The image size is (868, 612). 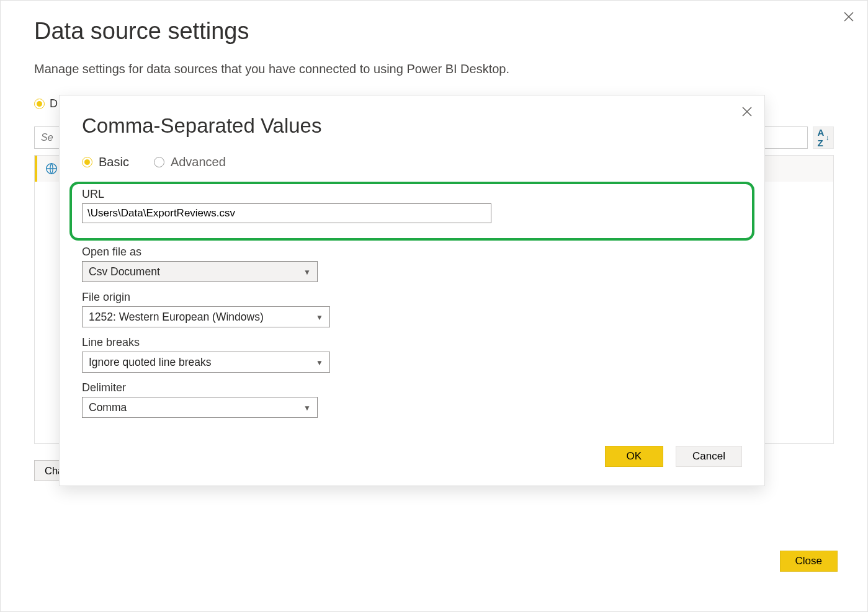 What do you see at coordinates (200, 272) in the screenshot?
I see `open-as-dropdown: Csv Document ▼` at bounding box center [200, 272].